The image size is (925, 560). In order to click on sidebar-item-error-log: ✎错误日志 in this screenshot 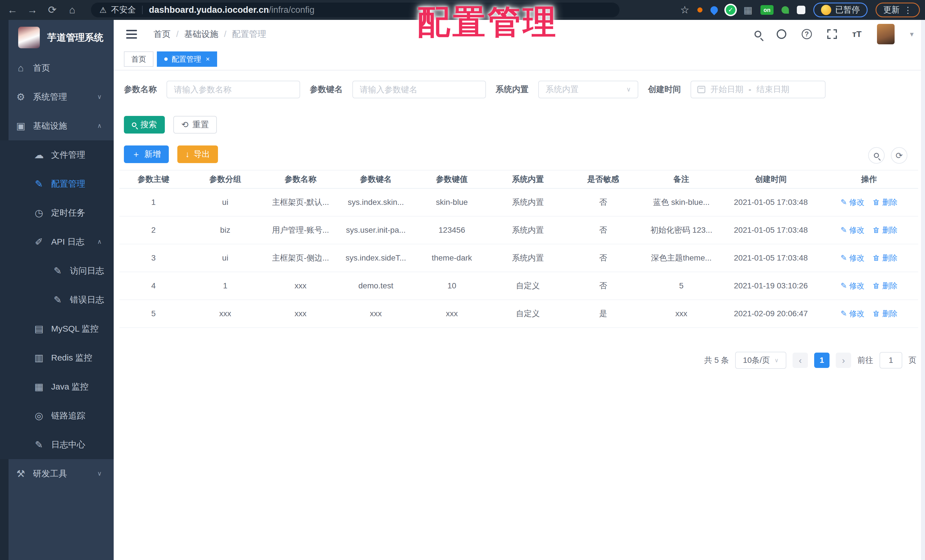, I will do `click(57, 300)`.